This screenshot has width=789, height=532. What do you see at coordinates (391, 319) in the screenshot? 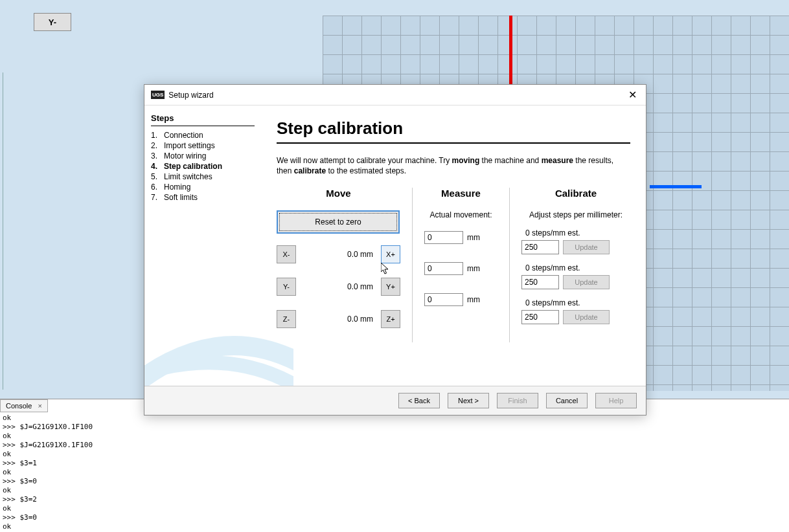
I see `jog-plus-button: Z+` at bounding box center [391, 319].